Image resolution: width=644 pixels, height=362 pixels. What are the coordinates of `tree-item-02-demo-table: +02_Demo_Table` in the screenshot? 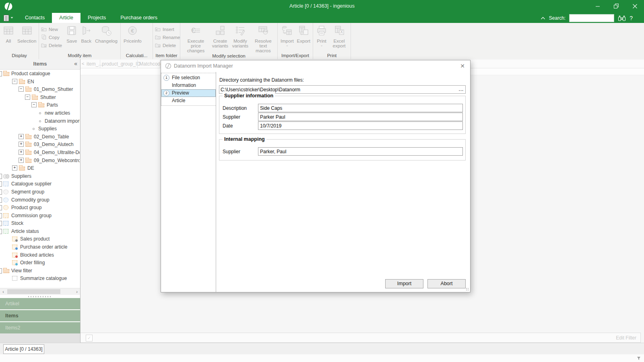 It's located at (40, 137).